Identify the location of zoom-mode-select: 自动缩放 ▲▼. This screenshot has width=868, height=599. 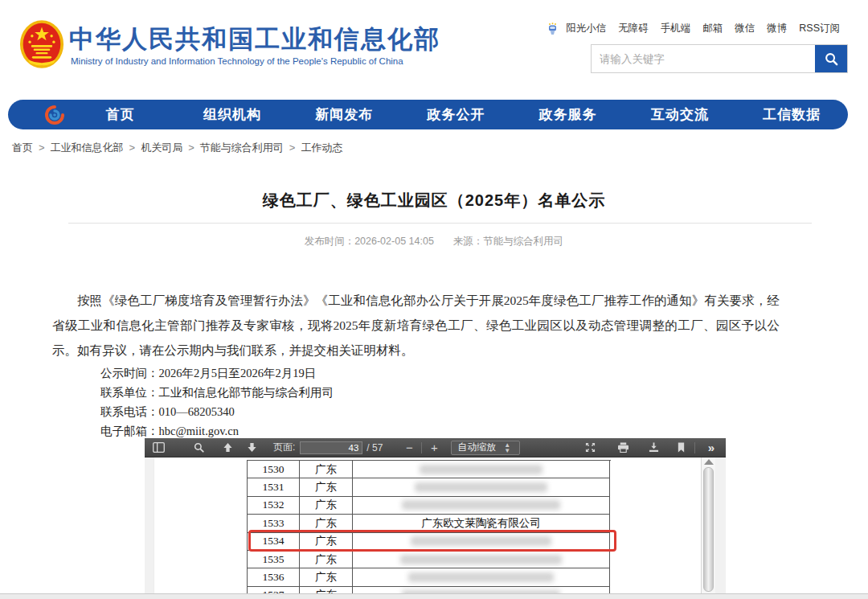
(485, 448).